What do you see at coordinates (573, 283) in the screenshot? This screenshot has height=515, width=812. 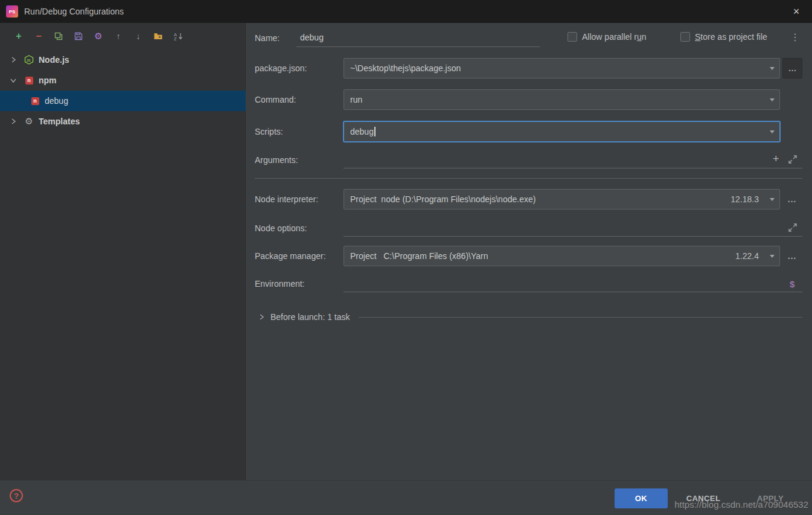 I see `environment-input` at bounding box center [573, 283].